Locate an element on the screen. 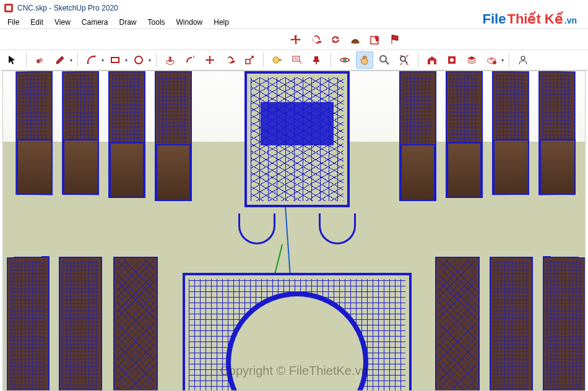 The width and height of the screenshot is (588, 391). pencil-tool is located at coordinates (60, 60).